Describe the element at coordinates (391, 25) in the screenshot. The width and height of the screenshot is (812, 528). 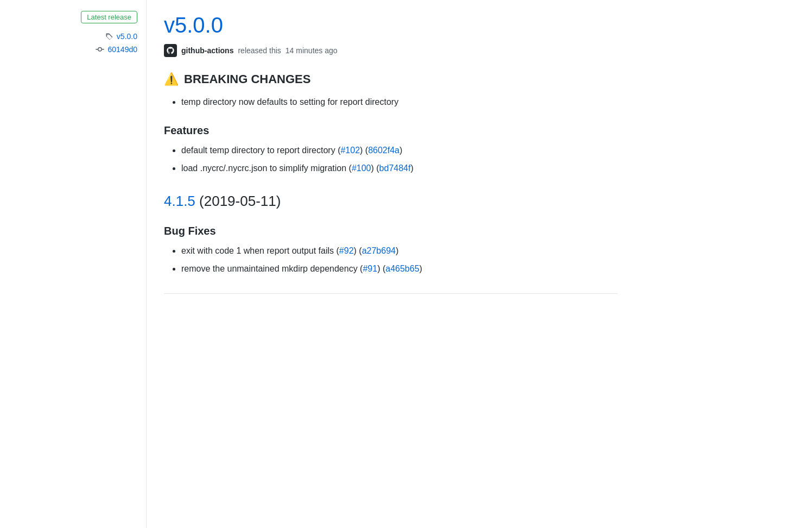
I see `version-title: v5.0.0` at that location.